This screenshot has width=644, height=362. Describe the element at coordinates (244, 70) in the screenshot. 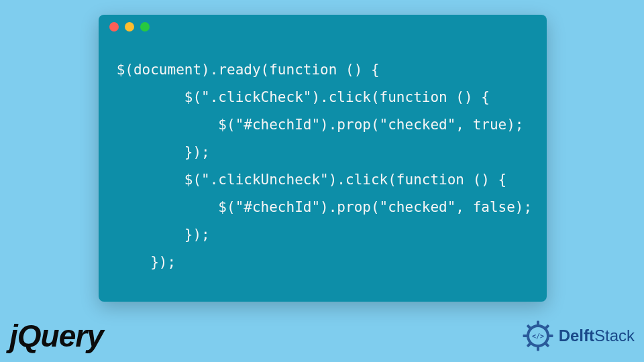

I see `code-line: $(document).ready(function () {` at that location.